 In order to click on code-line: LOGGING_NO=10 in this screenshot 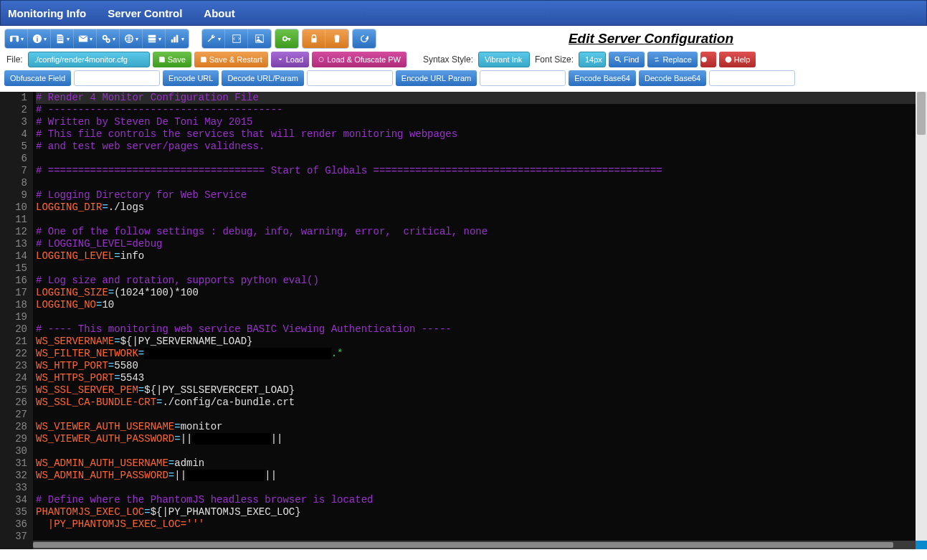, I will do `click(480, 305)`.